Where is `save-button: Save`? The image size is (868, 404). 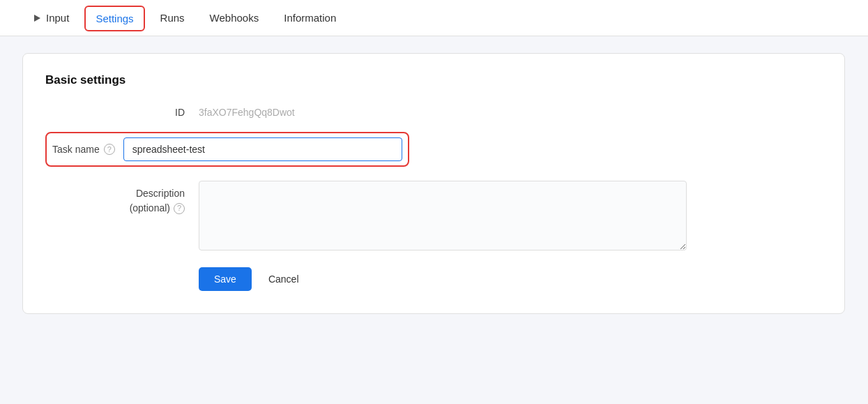
save-button: Save is located at coordinates (225, 279).